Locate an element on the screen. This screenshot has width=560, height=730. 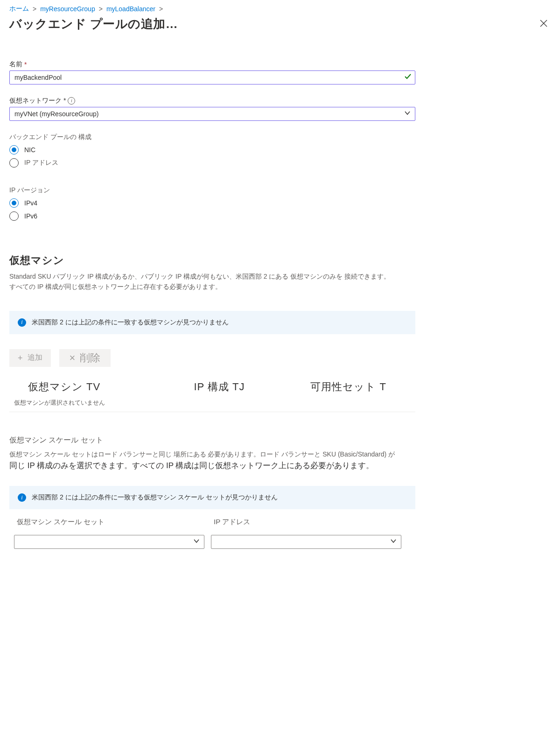
breadcrumb-home: ホーム is located at coordinates (19, 9).